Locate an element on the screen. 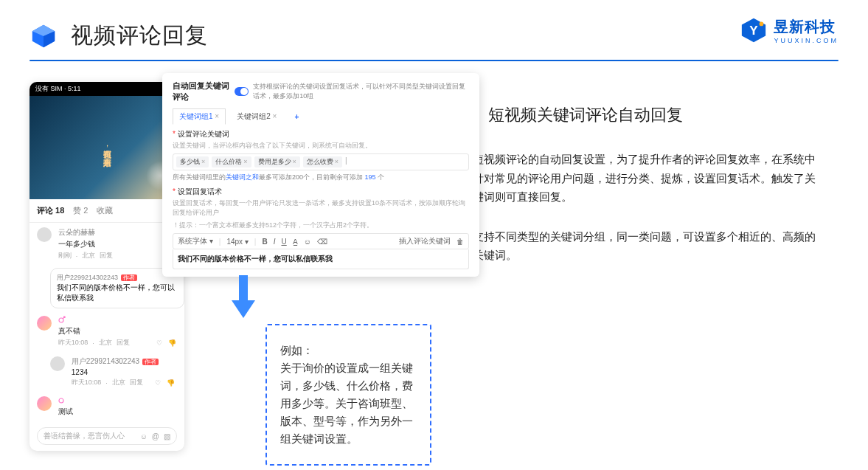  svg-text: Y is located at coordinates (754, 31).